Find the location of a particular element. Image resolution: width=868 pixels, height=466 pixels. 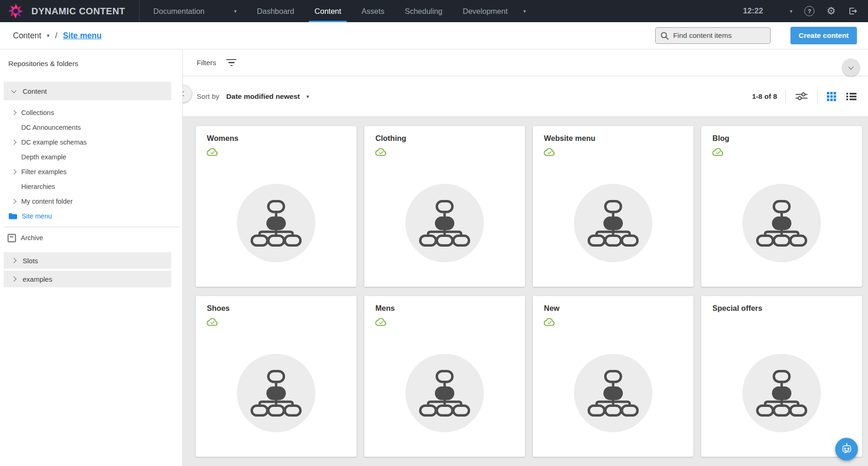

nav-item-scheduling: Scheduling is located at coordinates (424, 11).